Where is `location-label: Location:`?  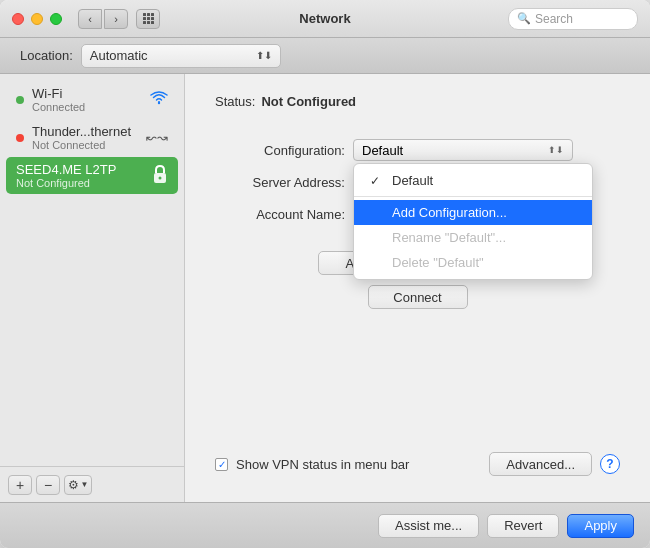 location-label: Location: is located at coordinates (46, 56).